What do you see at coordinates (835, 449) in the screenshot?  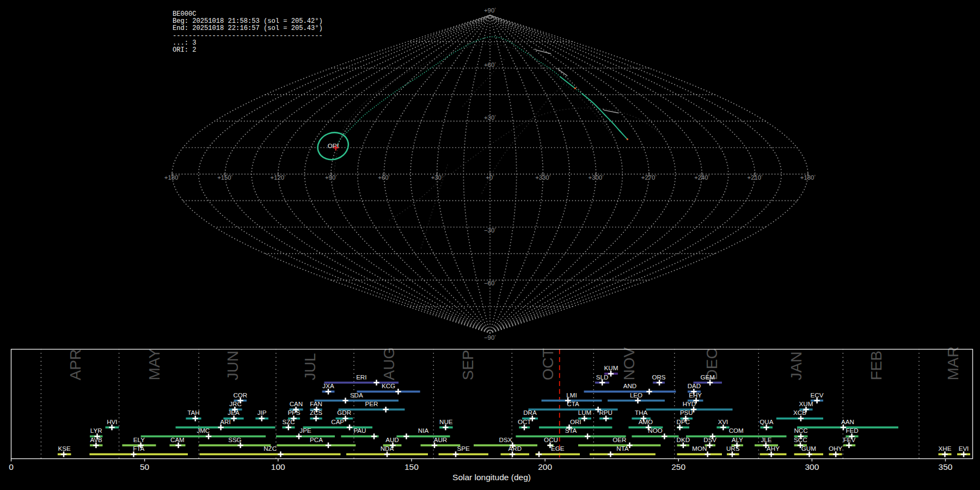 I see `svg-text: OHY` at bounding box center [835, 449].